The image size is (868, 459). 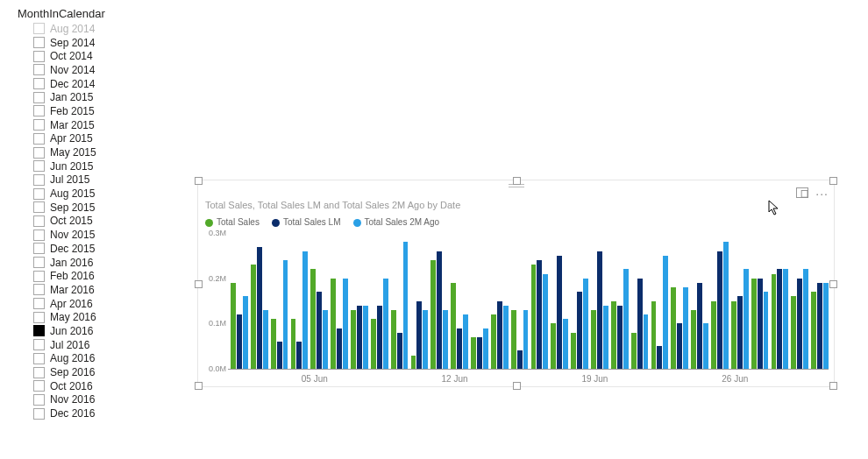 I want to click on slicer-item: Jun 2015, so click(x=75, y=166).